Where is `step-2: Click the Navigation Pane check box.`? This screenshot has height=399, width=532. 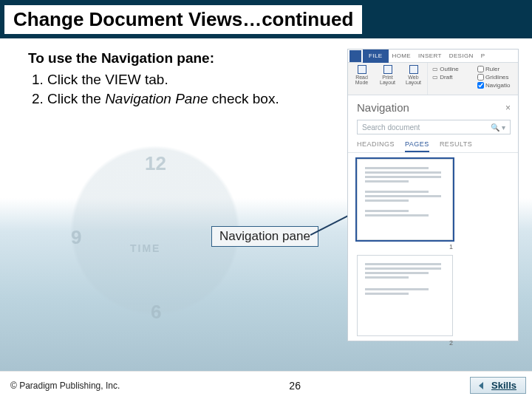
step-2: Click the Navigation Pane check box. is located at coordinates (163, 99).